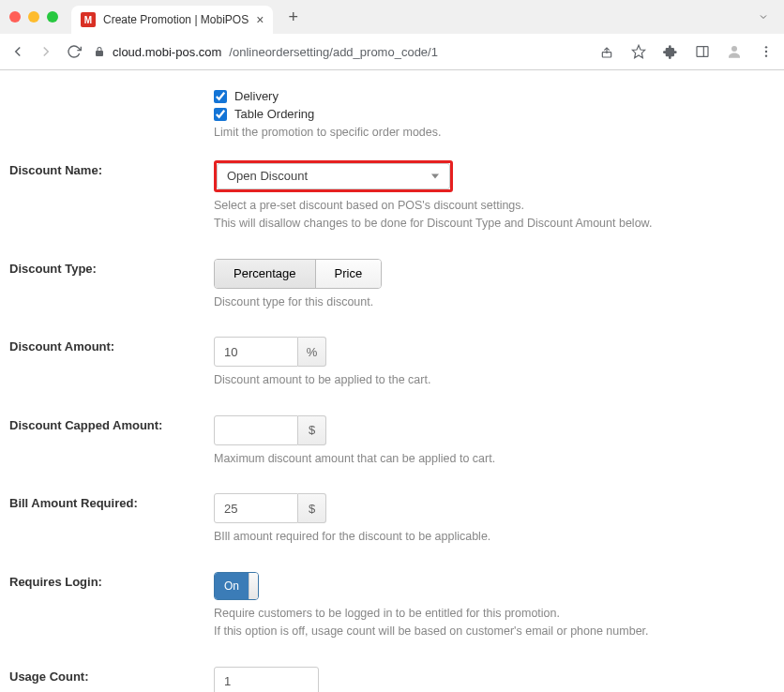 The image size is (784, 692). Describe the element at coordinates (349, 274) in the screenshot. I see `discount-type-price: Price` at that location.